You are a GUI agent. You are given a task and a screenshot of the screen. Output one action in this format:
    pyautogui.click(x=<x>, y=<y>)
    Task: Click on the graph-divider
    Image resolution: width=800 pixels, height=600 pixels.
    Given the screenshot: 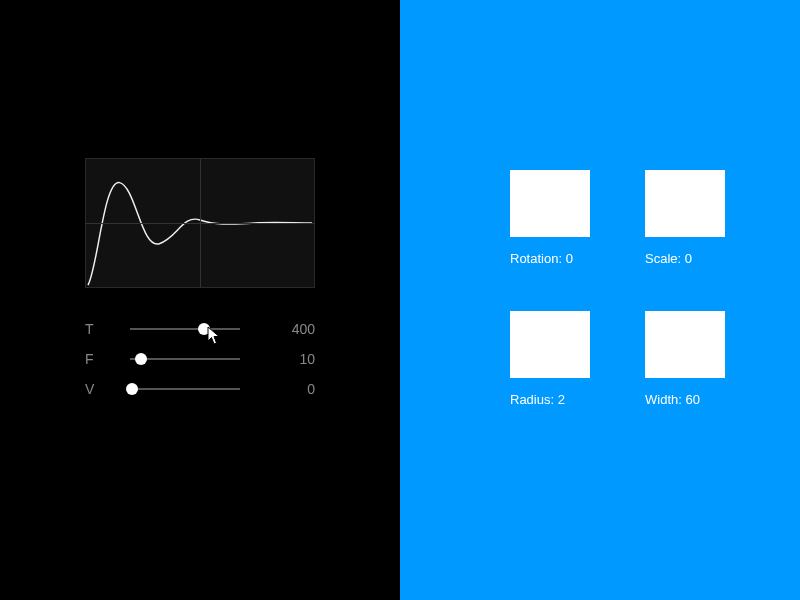 What is the action you would take?
    pyautogui.click(x=200, y=223)
    